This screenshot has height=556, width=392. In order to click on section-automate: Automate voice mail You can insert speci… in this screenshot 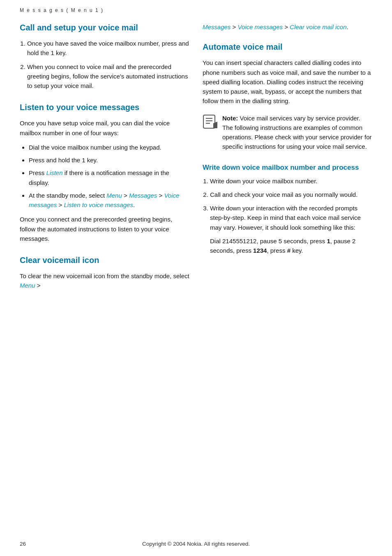, I will do `click(288, 96)`.